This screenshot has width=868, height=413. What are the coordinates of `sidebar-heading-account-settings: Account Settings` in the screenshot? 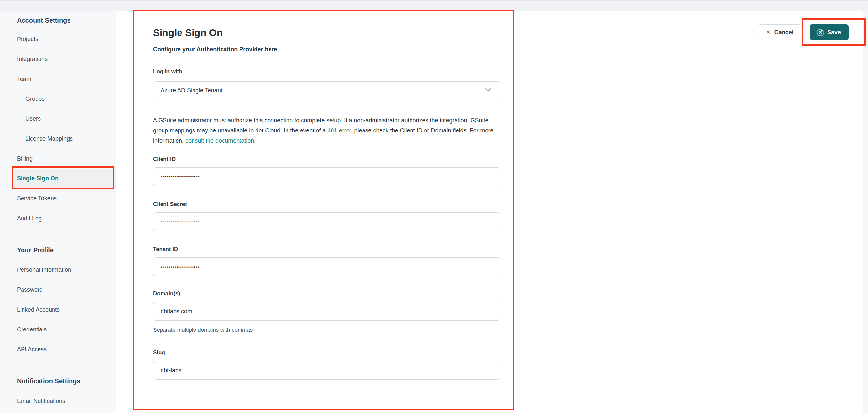 It's located at (58, 20).